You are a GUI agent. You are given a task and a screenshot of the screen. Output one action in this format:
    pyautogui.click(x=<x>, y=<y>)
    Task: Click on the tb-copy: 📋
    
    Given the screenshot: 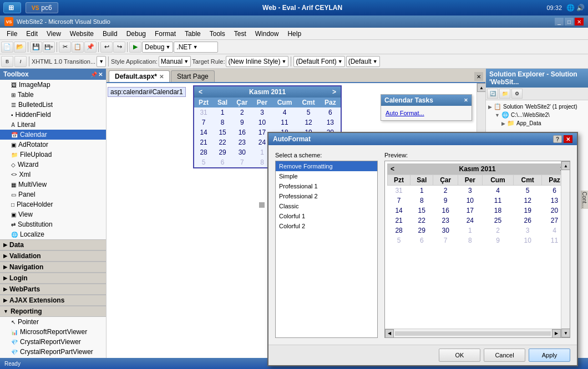 What is the action you would take?
    pyautogui.click(x=78, y=47)
    